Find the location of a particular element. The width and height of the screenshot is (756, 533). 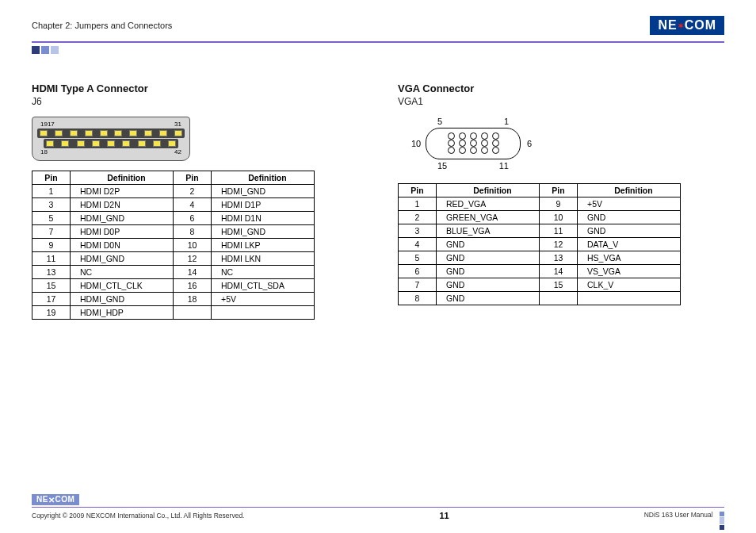

hdmi-pinout-table: Pin Definition Pin Definition 1HDMI D2P2… is located at coordinates (173, 245).